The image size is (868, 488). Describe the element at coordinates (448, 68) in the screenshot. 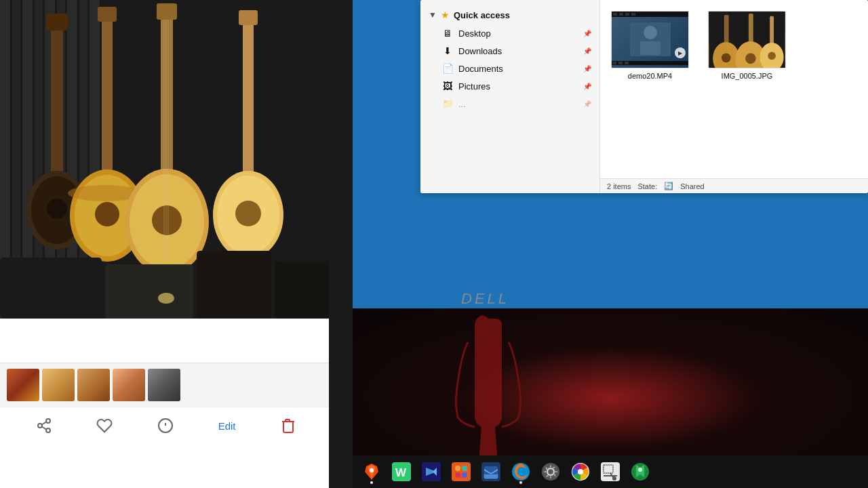

I see `documents-icon: 📄` at that location.